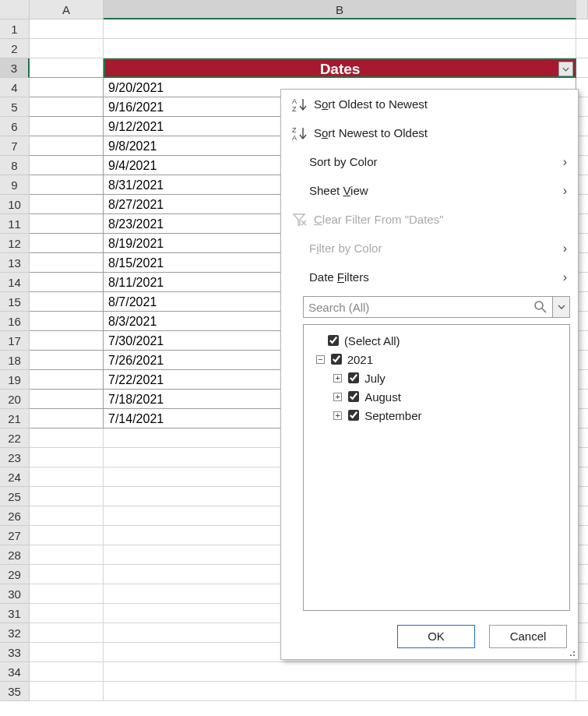 Image resolution: width=588 pixels, height=716 pixels. I want to click on cell-A8, so click(67, 165).